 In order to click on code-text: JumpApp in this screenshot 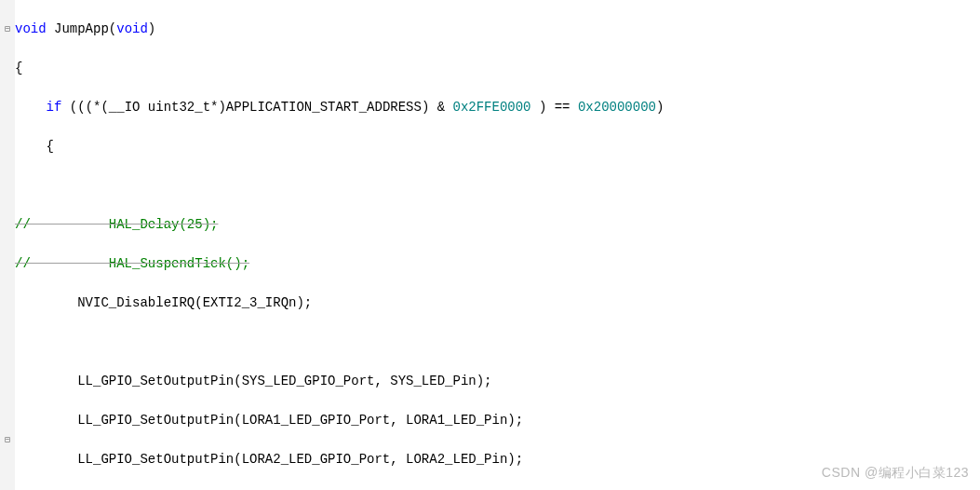, I will do `click(78, 29)`.